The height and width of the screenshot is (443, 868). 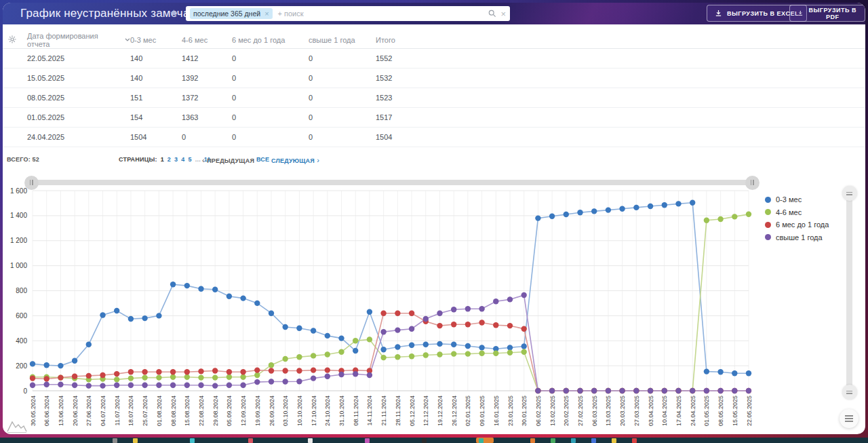 I want to click on table-row: 08.05.20251511372001523, so click(x=434, y=98).